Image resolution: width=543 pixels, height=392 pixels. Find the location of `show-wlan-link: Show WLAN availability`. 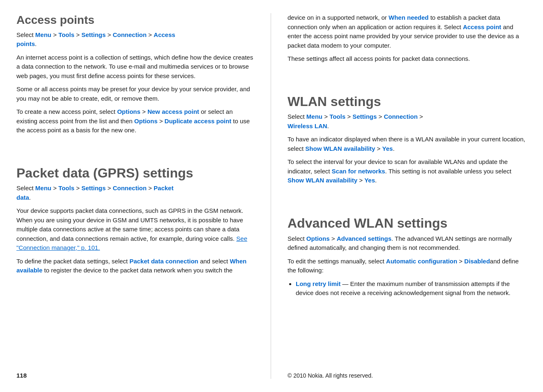

show-wlan-link: Show WLAN availability is located at coordinates (340, 149).